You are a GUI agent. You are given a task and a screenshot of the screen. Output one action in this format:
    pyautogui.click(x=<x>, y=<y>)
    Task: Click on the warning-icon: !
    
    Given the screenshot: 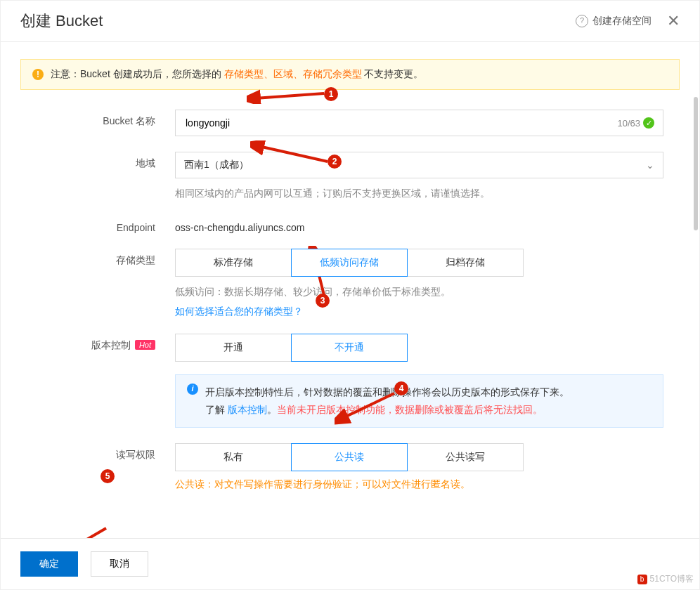 What is the action you would take?
    pyautogui.click(x=38, y=74)
    